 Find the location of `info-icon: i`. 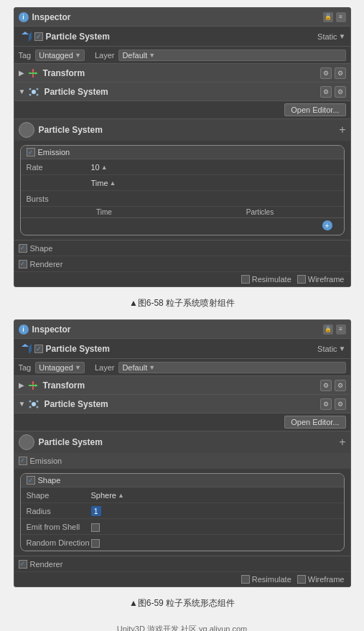

info-icon: i is located at coordinates (24, 17).